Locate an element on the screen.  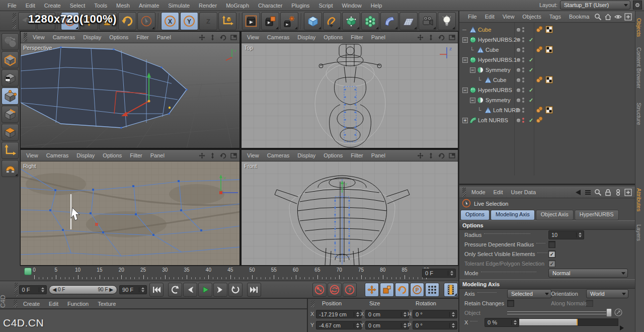
mode-dropdown: Normal is located at coordinates (588, 273).